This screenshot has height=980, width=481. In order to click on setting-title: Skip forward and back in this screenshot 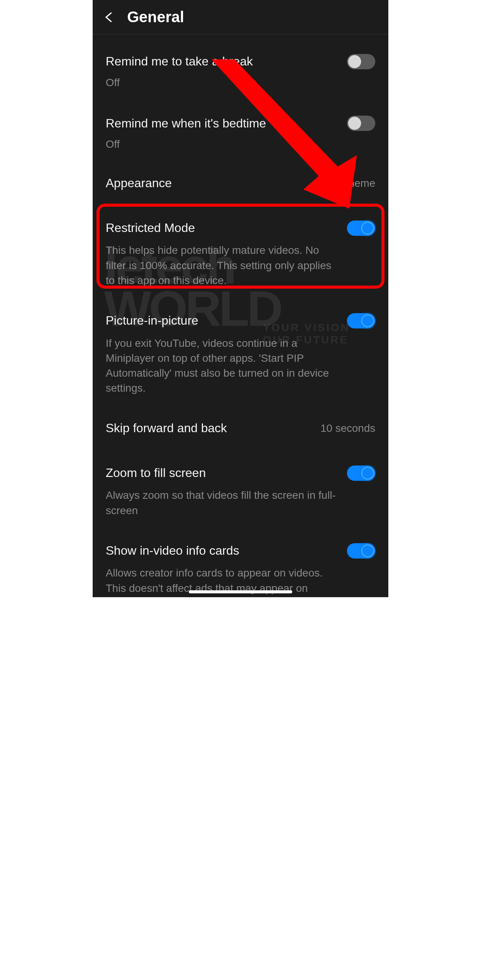, I will do `click(166, 428)`.